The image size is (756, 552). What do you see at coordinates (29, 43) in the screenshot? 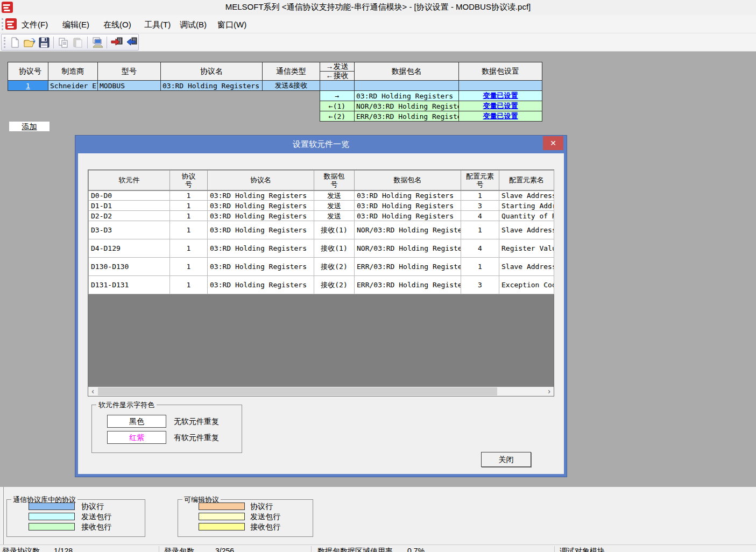
I see `open-file-icon` at bounding box center [29, 43].